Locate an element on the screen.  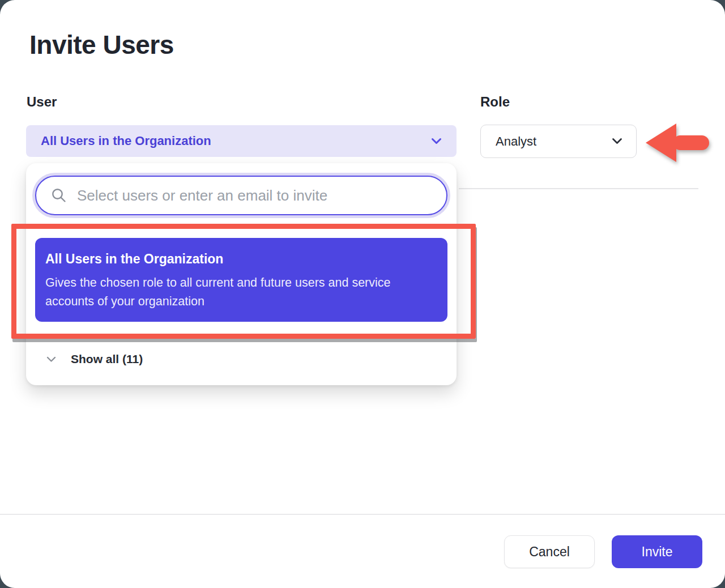
annotation-arrow-icon is located at coordinates (677, 143).